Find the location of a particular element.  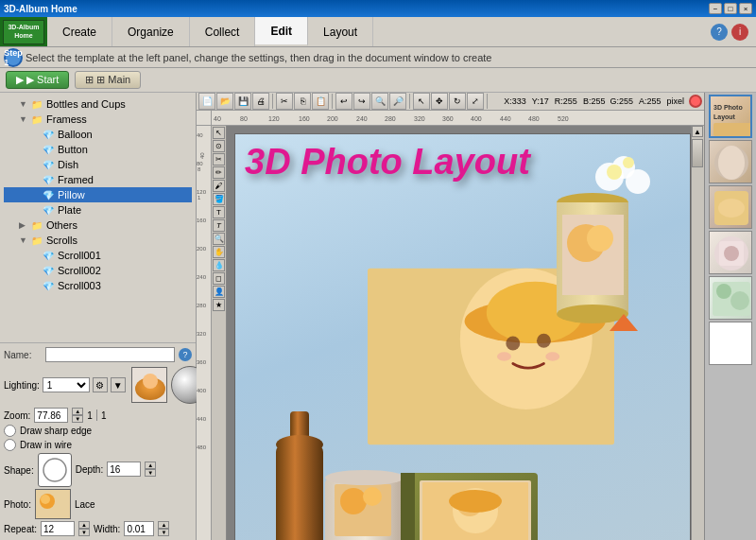

close-button: × is located at coordinates (746, 9).